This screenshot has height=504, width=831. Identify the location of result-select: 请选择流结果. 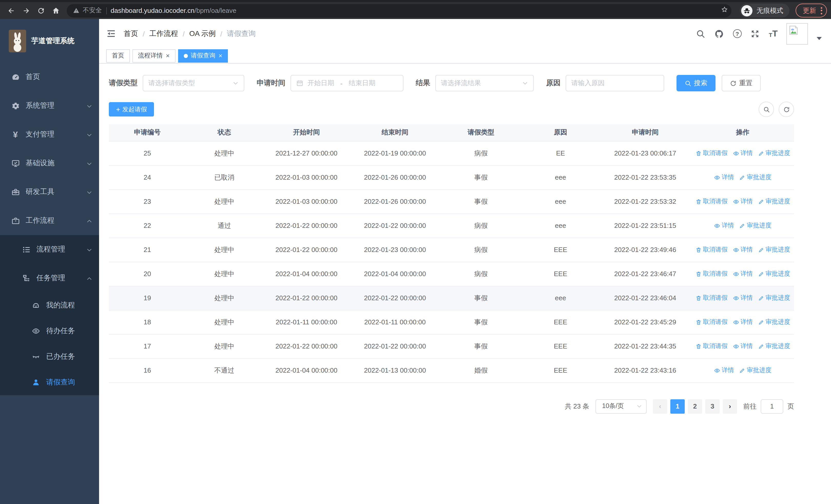
(485, 83).